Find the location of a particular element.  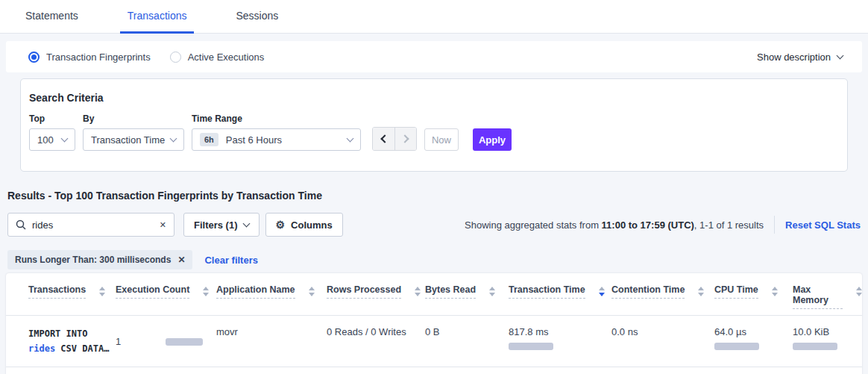

radio-transaction-fingerprints: Transaction Fingerprints is located at coordinates (89, 57).